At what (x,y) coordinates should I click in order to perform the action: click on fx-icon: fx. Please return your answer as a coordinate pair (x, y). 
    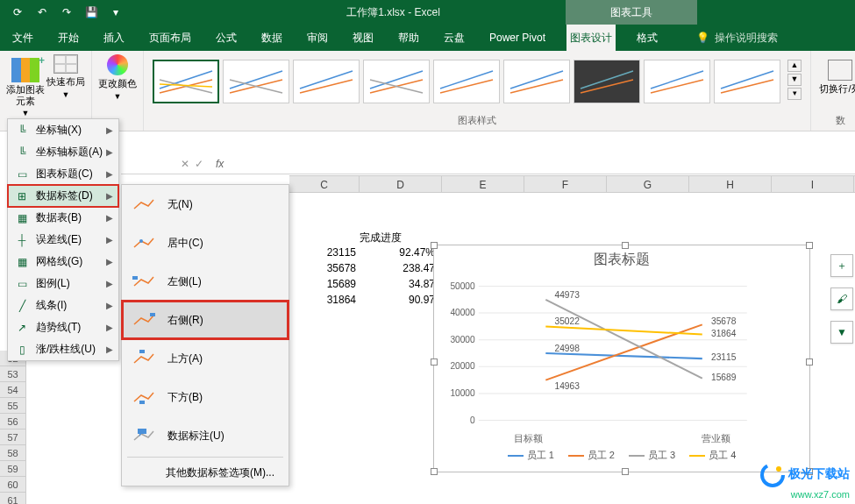
    Looking at the image, I should click on (217, 164).